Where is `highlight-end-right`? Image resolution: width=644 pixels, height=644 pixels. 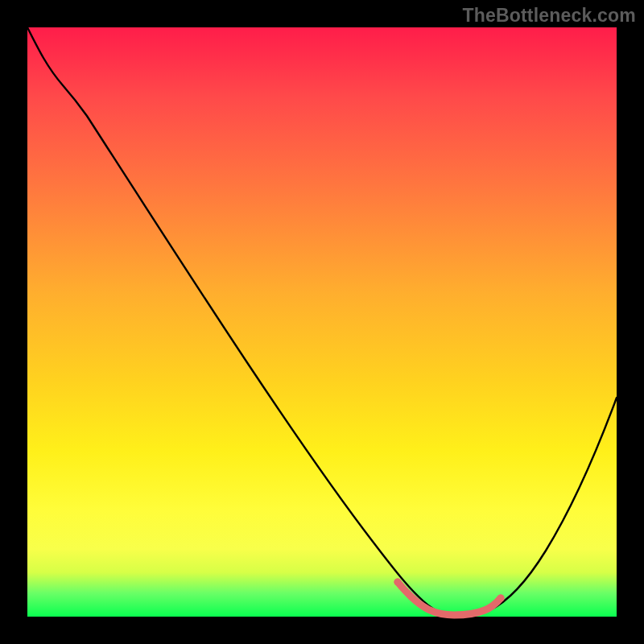 highlight-end-right is located at coordinates (501, 597).